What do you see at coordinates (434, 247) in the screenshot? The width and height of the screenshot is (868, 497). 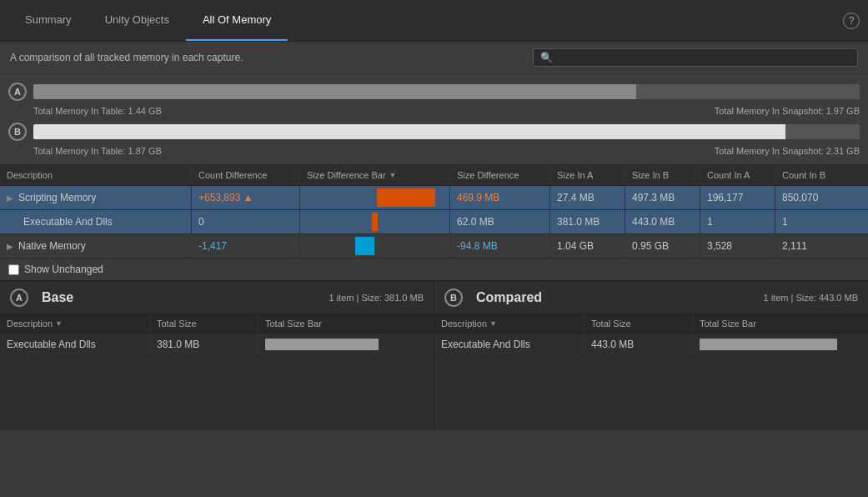 I see `table-row: ▶ Native Memory -1,417 -94.8 MB 1.04 GB …` at bounding box center [434, 247].